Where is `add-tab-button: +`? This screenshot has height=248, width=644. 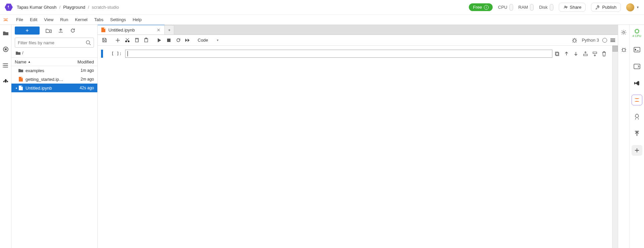
add-tab-button: + is located at coordinates (169, 30).